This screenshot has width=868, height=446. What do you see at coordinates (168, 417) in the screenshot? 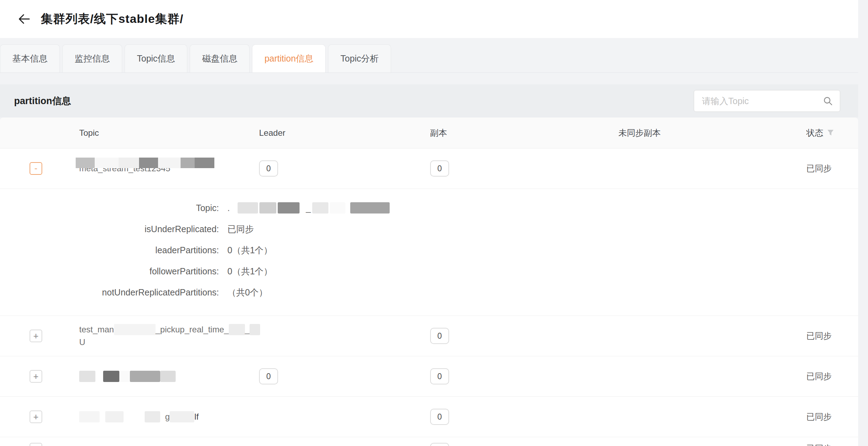
I see `topic-text-fragment: g` at bounding box center [168, 417].